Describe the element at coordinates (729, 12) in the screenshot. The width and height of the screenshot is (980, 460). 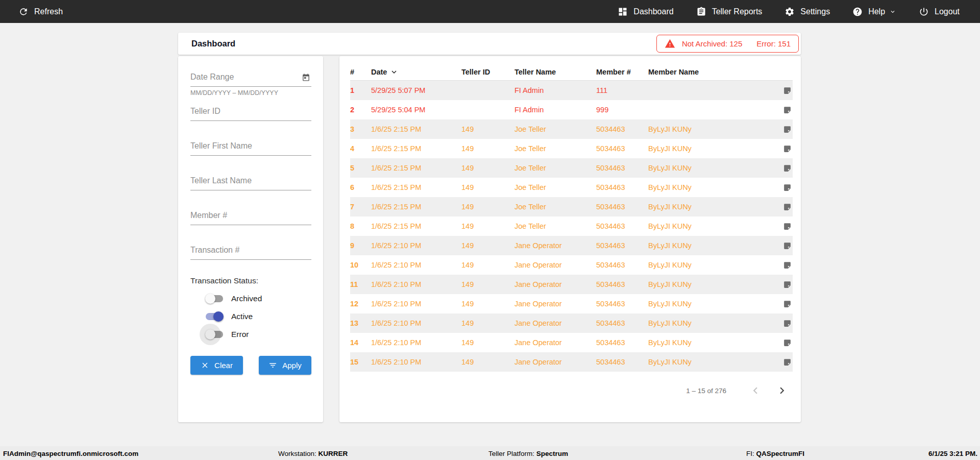
I see `nav-teller-reports: Teller Reports` at that location.